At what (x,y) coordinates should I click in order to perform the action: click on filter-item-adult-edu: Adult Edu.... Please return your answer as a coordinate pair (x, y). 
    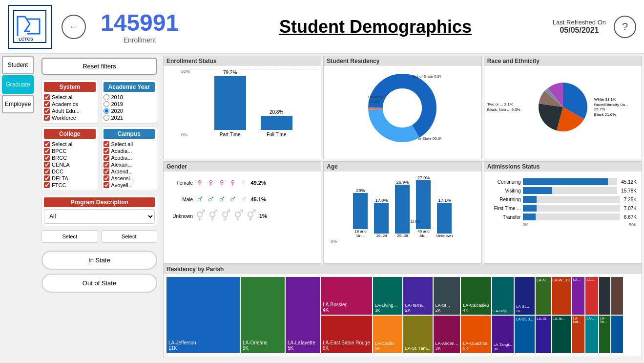
    Looking at the image, I should click on (70, 111).